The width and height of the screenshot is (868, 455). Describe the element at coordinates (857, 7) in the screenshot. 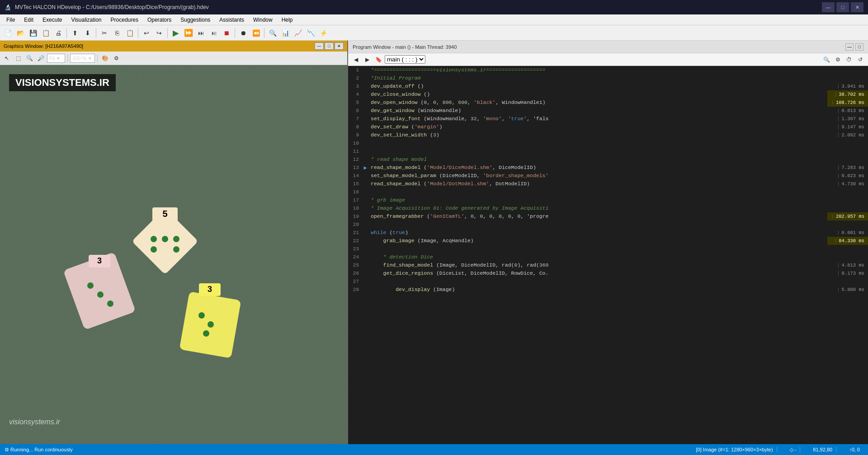

I see `close-button: ✕` at that location.